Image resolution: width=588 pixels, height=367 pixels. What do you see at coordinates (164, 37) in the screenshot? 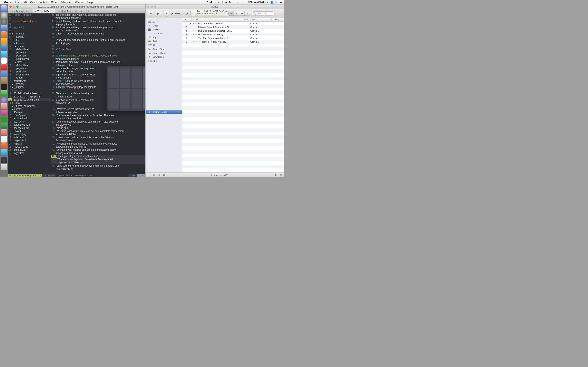
I see `sidebar-item: ◧Apps` at bounding box center [164, 37].